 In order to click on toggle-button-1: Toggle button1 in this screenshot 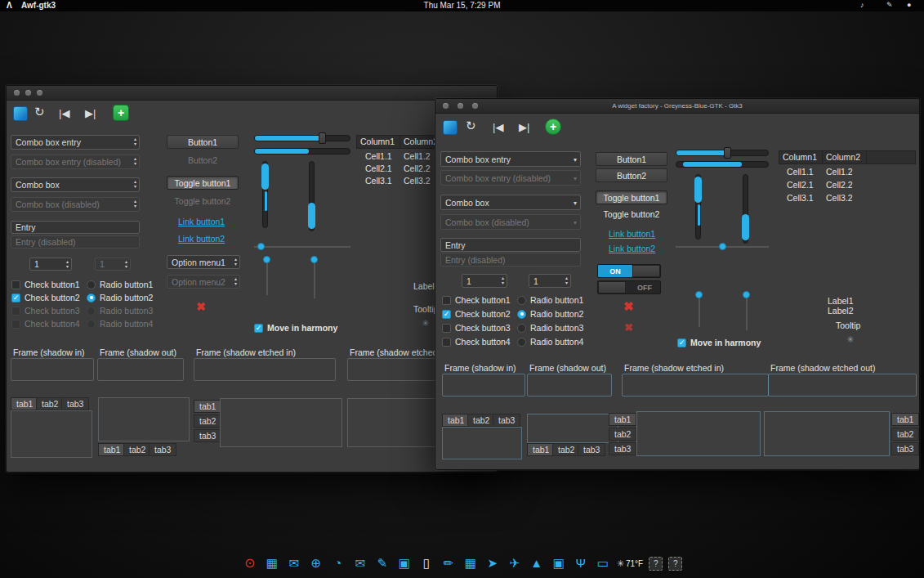, I will do `click(203, 183)`.